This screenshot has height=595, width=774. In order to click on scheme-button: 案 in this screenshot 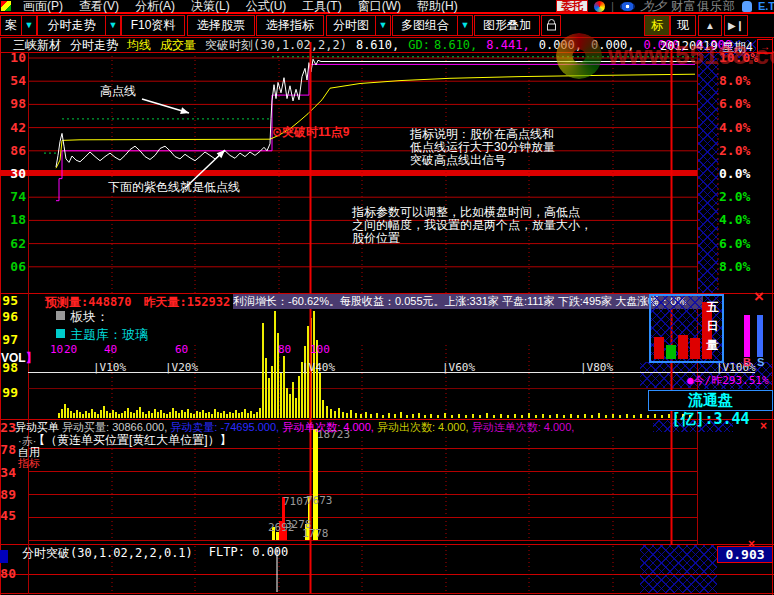, I will do `click(11, 26)`.